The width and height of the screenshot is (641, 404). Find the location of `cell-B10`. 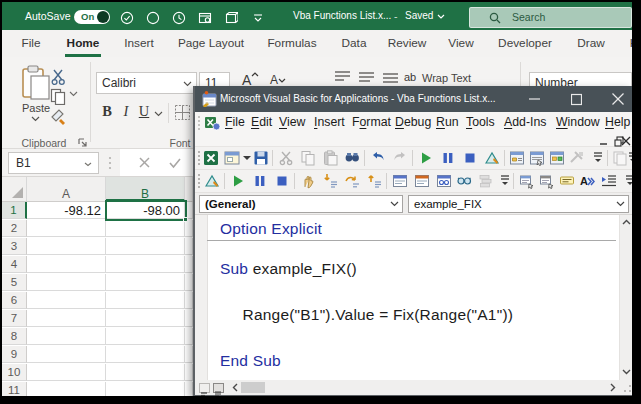

cell-B10 is located at coordinates (146, 372).